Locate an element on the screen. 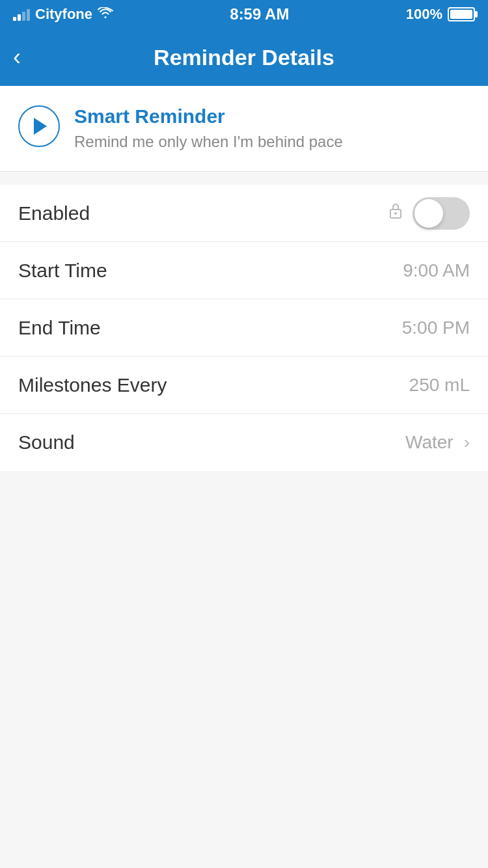 This screenshot has height=868, width=488. battery-percent: 100% is located at coordinates (424, 14).